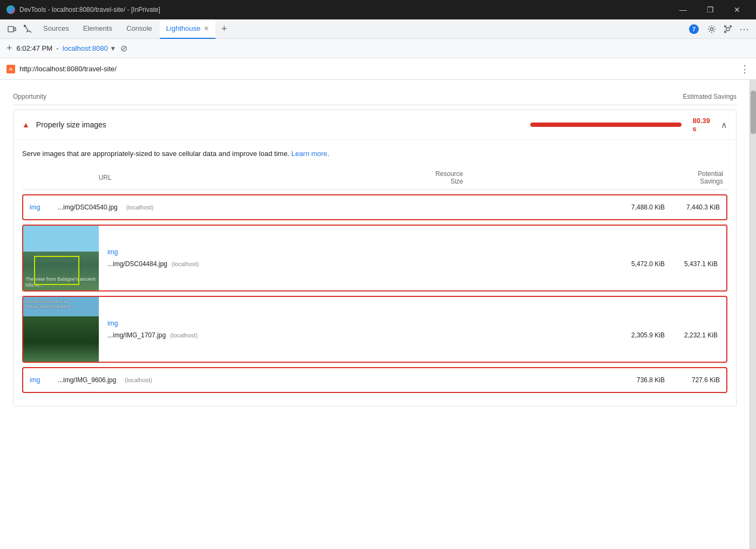 The width and height of the screenshot is (756, 549). I want to click on row-size-2: 5,472.0 KiB, so click(640, 264).